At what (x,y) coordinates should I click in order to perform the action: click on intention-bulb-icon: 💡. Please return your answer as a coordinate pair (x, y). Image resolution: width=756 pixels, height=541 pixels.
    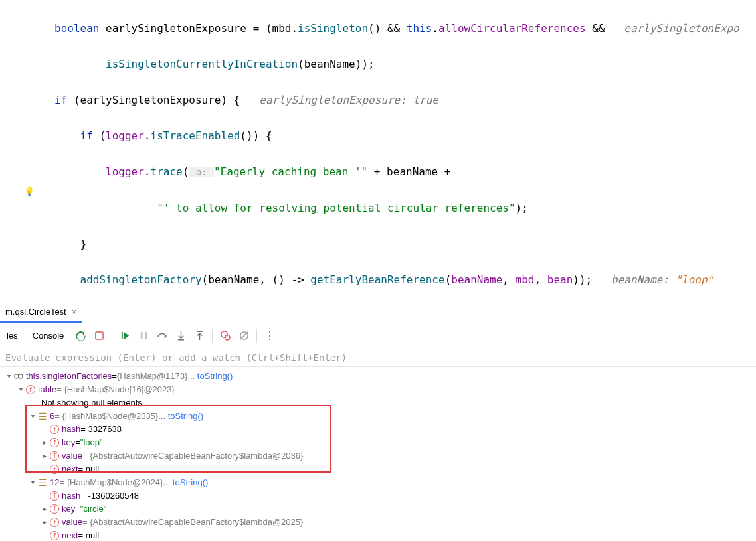
    Looking at the image, I should click on (29, 191).